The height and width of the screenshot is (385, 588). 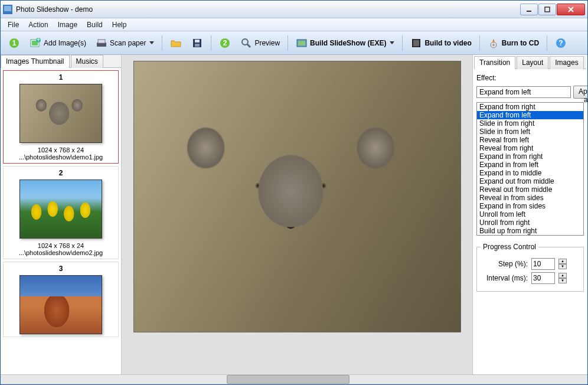 What do you see at coordinates (530, 115) in the screenshot?
I see `effect-option: Expand from left` at bounding box center [530, 115].